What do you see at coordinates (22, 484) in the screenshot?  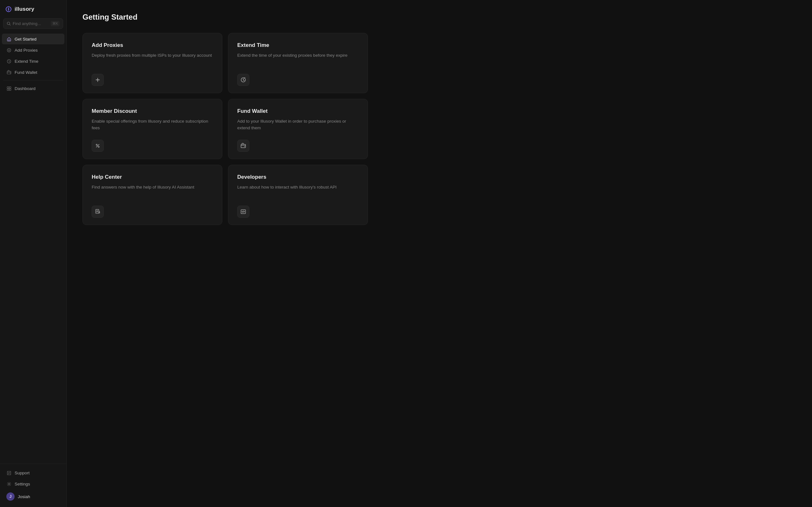 I see `settings-label: Settings` at bounding box center [22, 484].